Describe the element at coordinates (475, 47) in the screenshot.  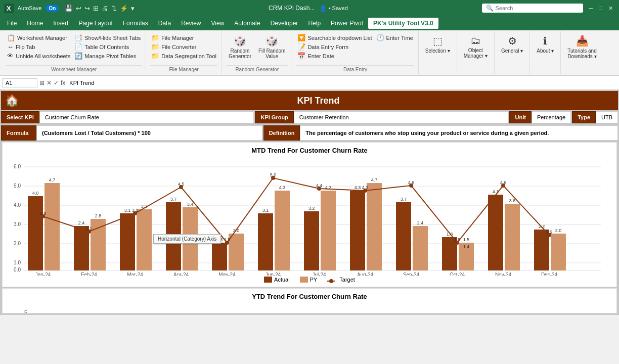
I see `object-manager-btn: 🗂 ObjectManager ▾` at that location.